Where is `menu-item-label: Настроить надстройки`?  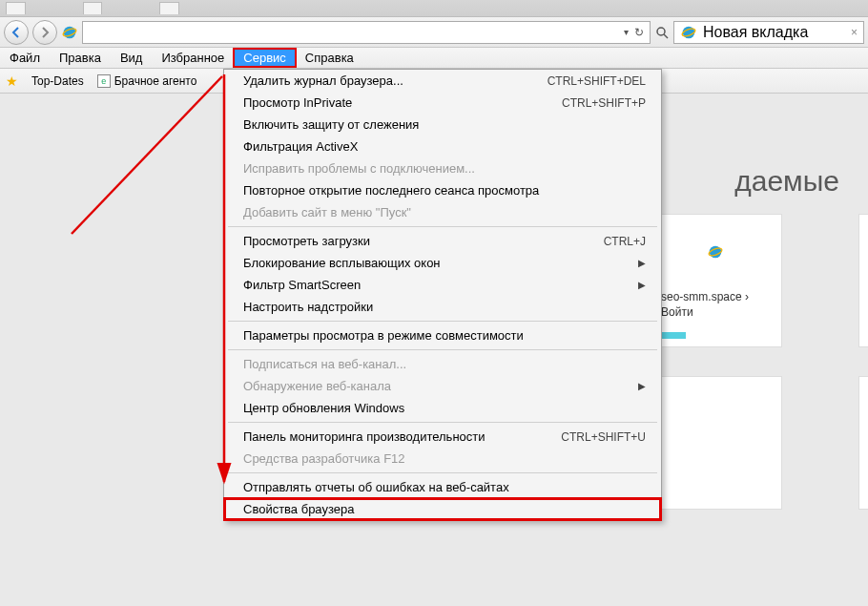
menu-item-label: Настроить надстройки is located at coordinates (308, 307).